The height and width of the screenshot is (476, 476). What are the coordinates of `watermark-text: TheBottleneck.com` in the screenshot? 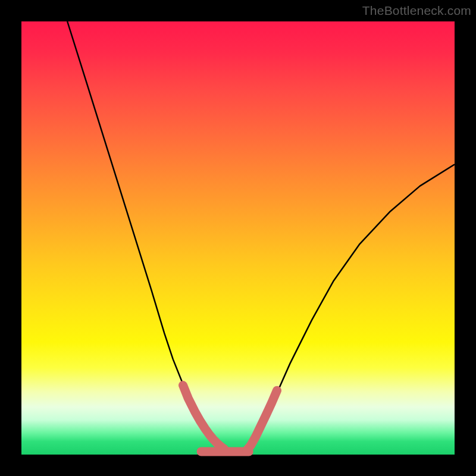 It's located at (416, 11).